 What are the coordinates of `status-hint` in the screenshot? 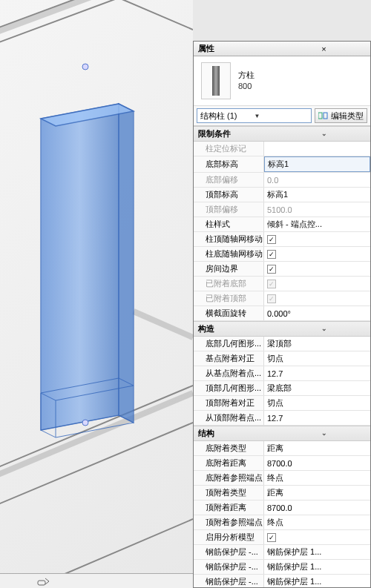 It's located at (96, 581).